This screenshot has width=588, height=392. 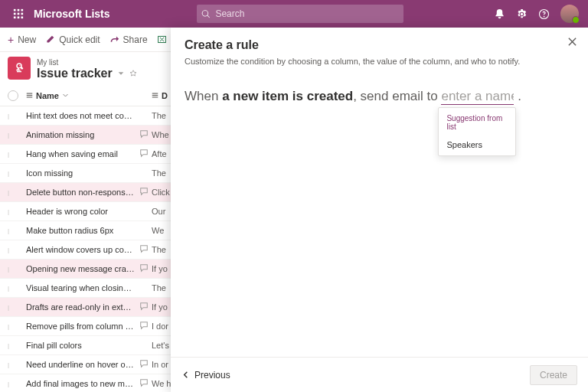 I want to click on column-name: Name, so click(x=83, y=96).